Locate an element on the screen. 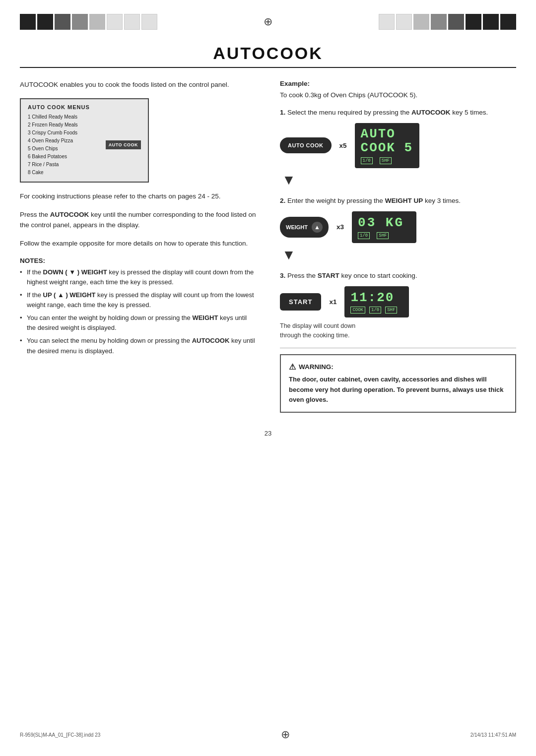  warning-title: ⚠ WARNING: is located at coordinates (398, 367).